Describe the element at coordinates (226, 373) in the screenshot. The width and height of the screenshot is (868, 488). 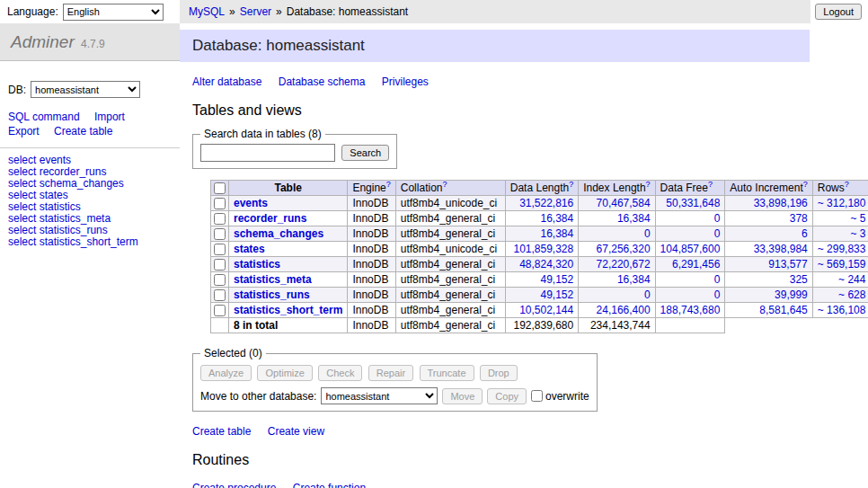
I see `analyze-button: Analyze` at that location.